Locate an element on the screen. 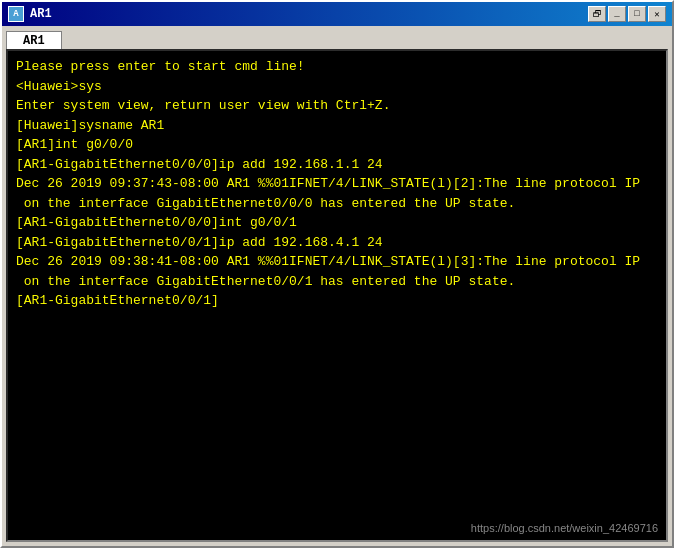 The width and height of the screenshot is (674, 548). terminal-line: [Huawei]sysname AR1 is located at coordinates (337, 126).